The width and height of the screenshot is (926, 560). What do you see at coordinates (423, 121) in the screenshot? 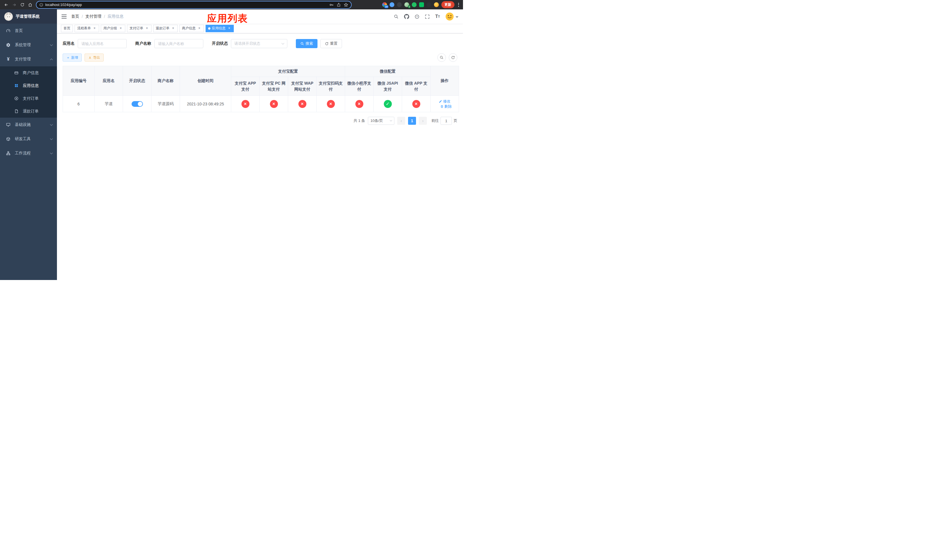
I see `next-page-button: ›` at bounding box center [423, 121].